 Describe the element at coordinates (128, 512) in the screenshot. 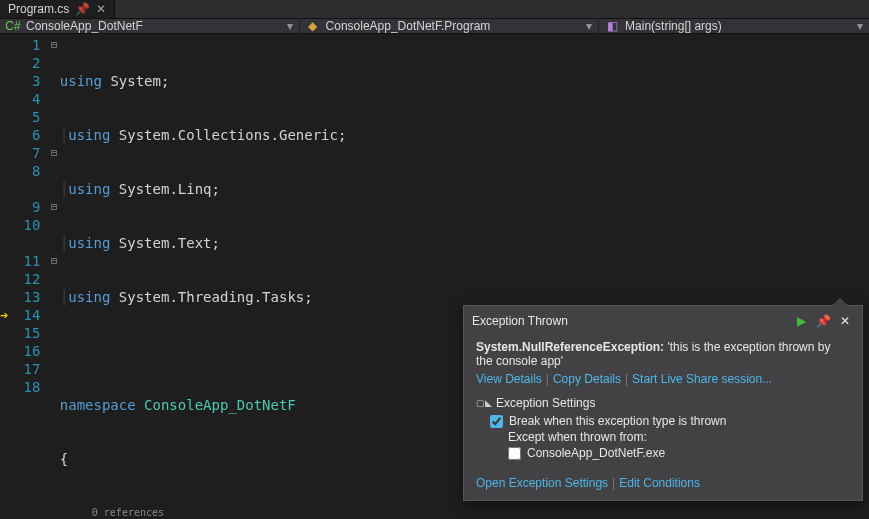

I see `codelens-references: 0 references` at that location.